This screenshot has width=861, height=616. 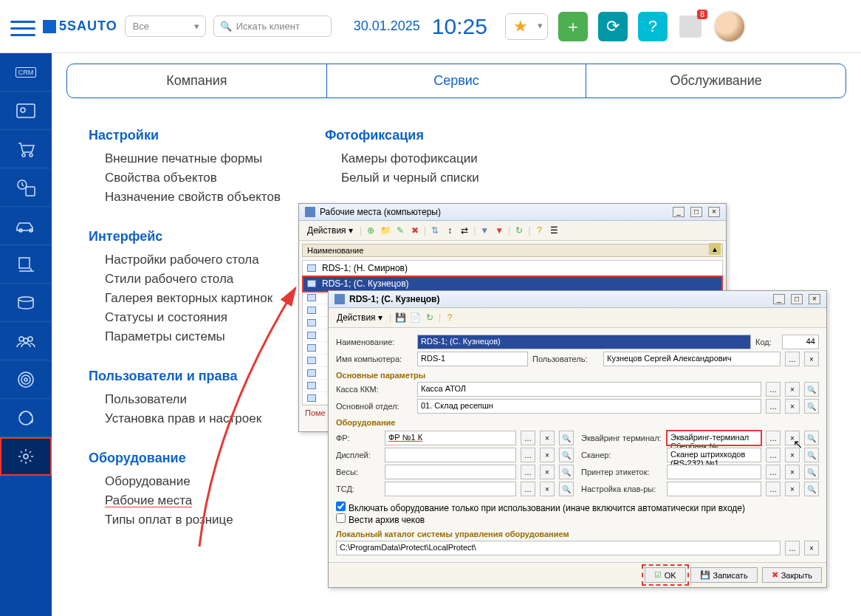 What do you see at coordinates (653, 27) in the screenshot?
I see `help-button: ?` at bounding box center [653, 27].